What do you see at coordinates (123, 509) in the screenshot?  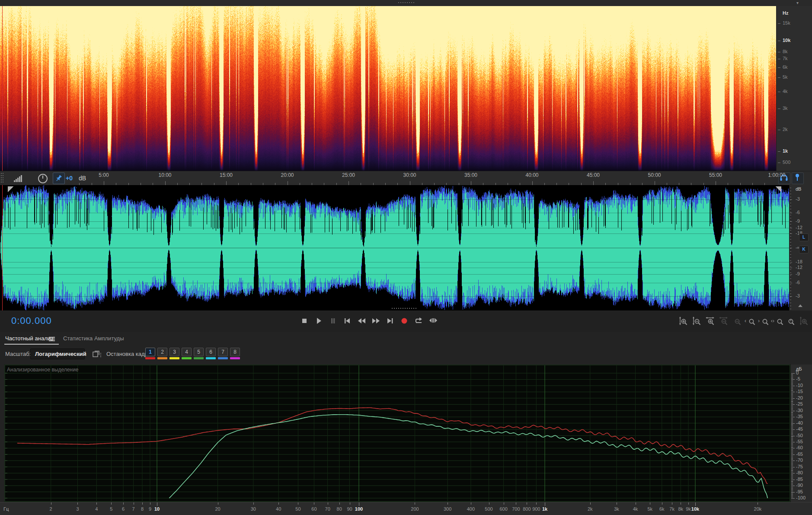 I see `plot-frequency-label: 6` at bounding box center [123, 509].